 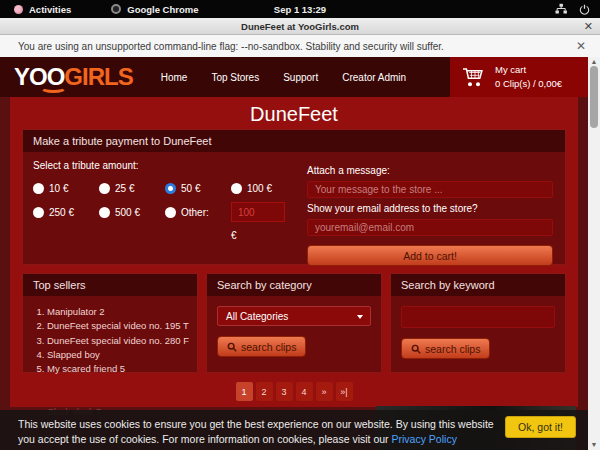 What do you see at coordinates (424, 439) in the screenshot?
I see `privacy-policy-link: Privacy Policy` at bounding box center [424, 439].